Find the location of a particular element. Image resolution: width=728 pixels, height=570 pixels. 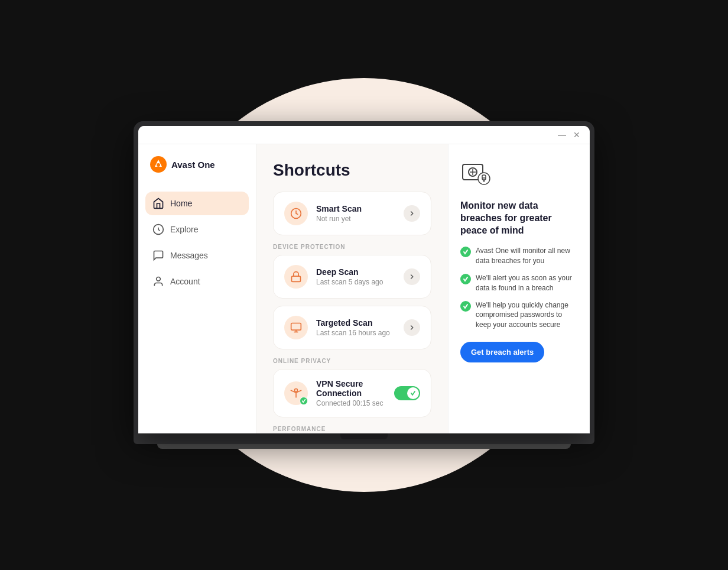

performance-label: PERFORMANCE is located at coordinates (352, 429).